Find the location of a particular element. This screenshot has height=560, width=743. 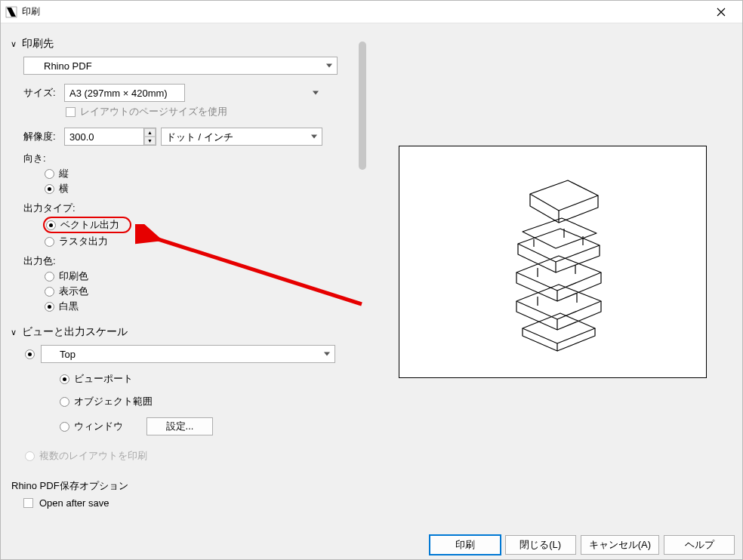

multi-layout-radio is located at coordinates (30, 456).